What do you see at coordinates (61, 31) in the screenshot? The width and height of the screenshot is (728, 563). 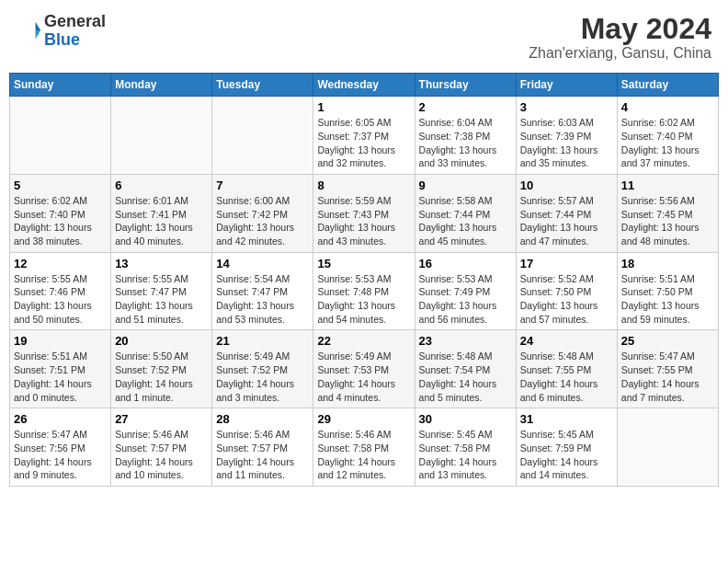 I see `logo: General Blue` at bounding box center [61, 31].